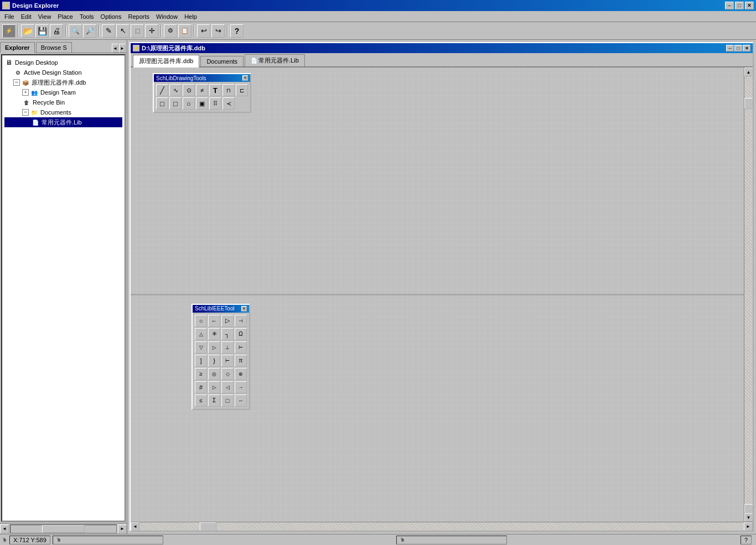 This screenshot has width=756, height=545. I want to click on ieee-tool-16: π, so click(241, 361).